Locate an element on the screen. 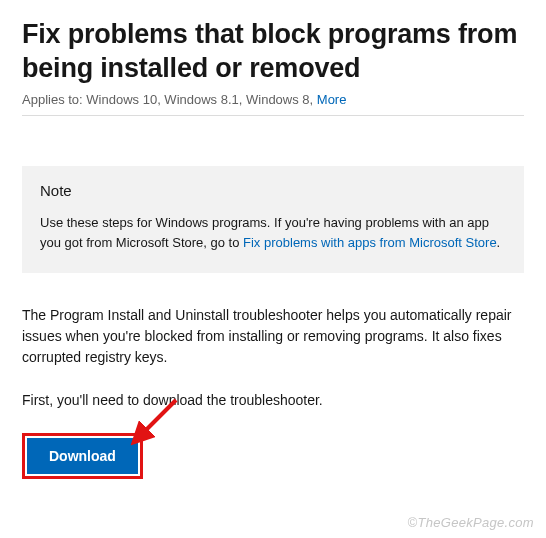 The width and height of the screenshot is (546, 538). note-body-after: . is located at coordinates (499, 242).